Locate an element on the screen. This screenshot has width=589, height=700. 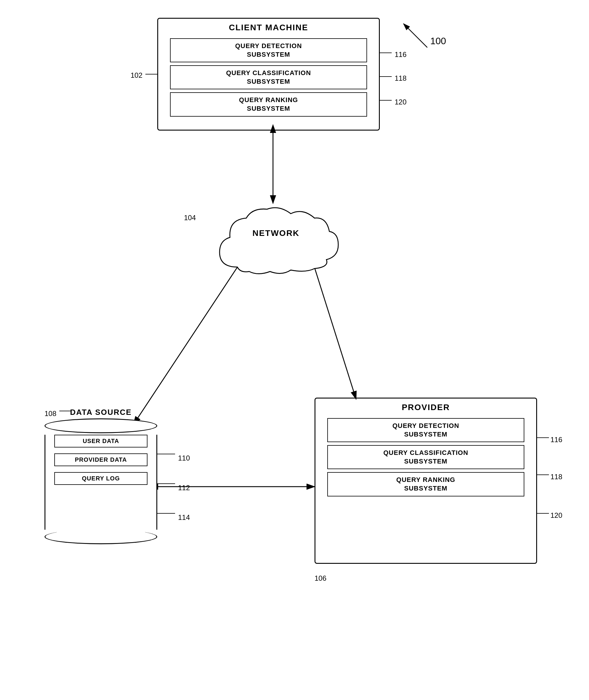
ref-120-provider: 120 is located at coordinates (556, 516).